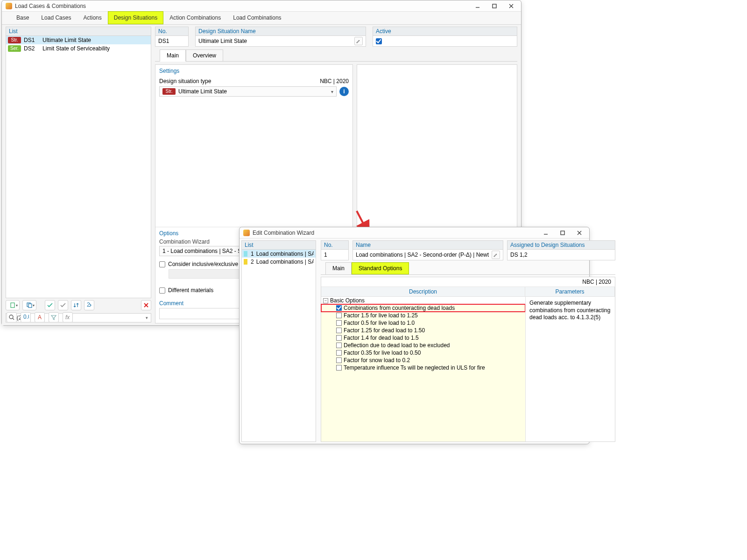 This screenshot has height=560, width=747. I want to click on different-materials-label: Different materials, so click(190, 290).